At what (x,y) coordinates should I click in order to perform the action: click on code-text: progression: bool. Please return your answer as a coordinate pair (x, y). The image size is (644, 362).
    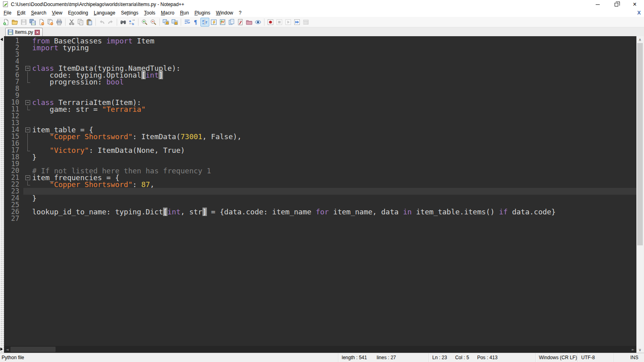
    Looking at the image, I should click on (334, 82).